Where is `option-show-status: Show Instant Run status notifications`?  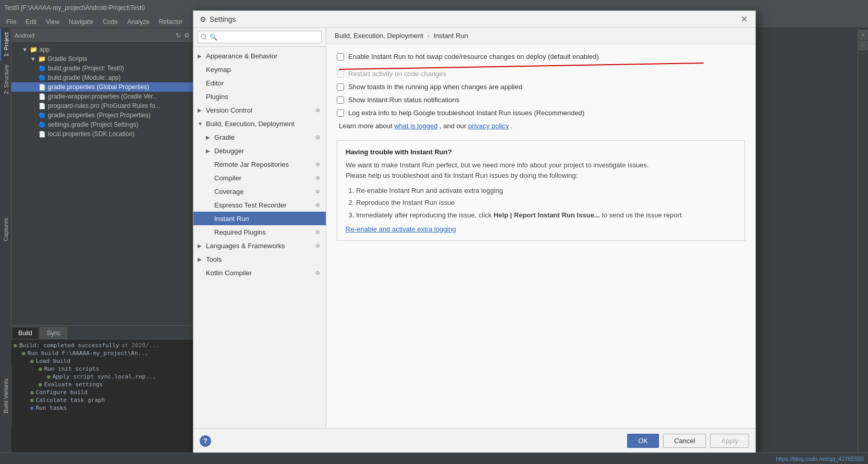 option-show-status: Show Instant Run status notifications is located at coordinates (541, 100).